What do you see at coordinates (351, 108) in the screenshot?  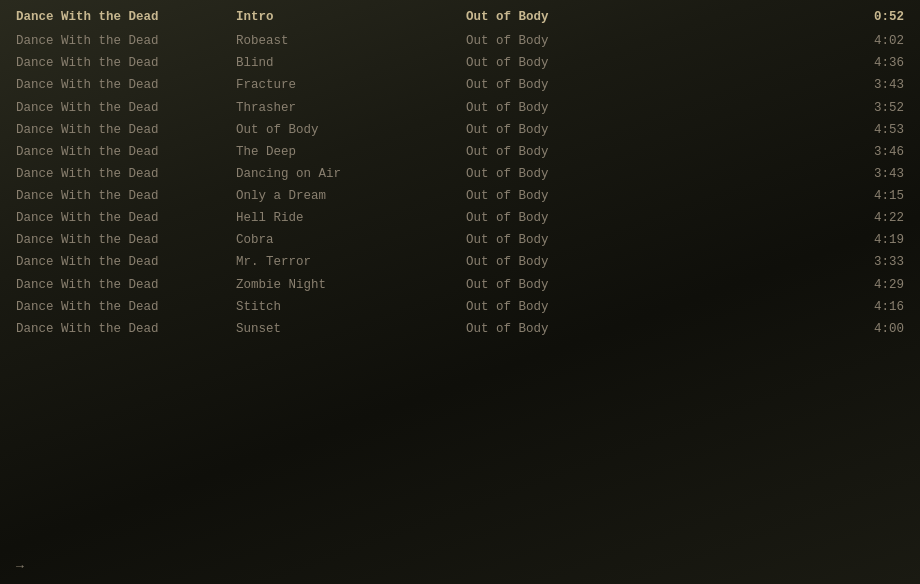 I see `track-title: Thrasher` at bounding box center [351, 108].